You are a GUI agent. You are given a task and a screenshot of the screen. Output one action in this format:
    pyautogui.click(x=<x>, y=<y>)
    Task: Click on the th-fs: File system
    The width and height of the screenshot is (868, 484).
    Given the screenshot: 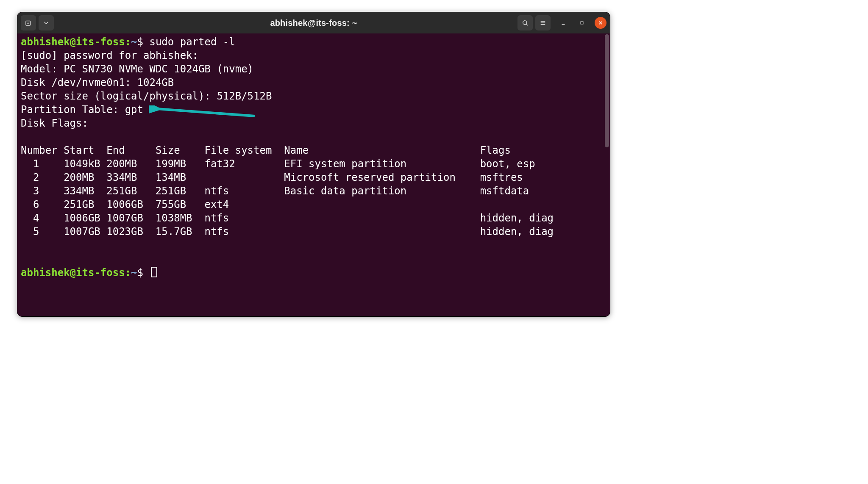 What is the action you would take?
    pyautogui.click(x=244, y=150)
    